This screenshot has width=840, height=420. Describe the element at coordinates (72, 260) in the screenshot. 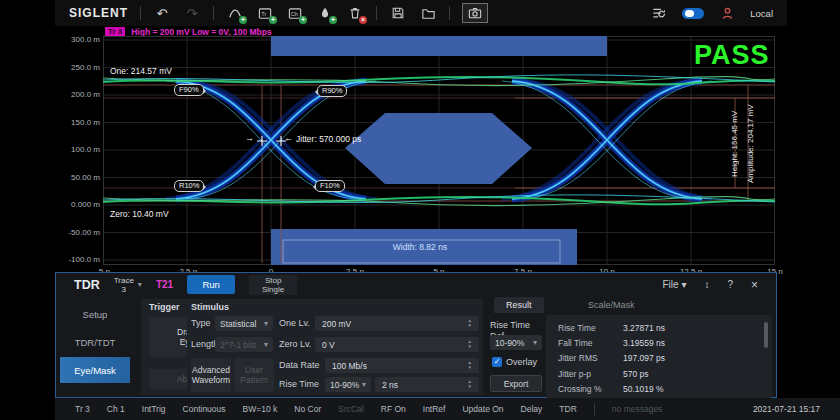

I see `y-axis-tick: -100.0 m` at that location.